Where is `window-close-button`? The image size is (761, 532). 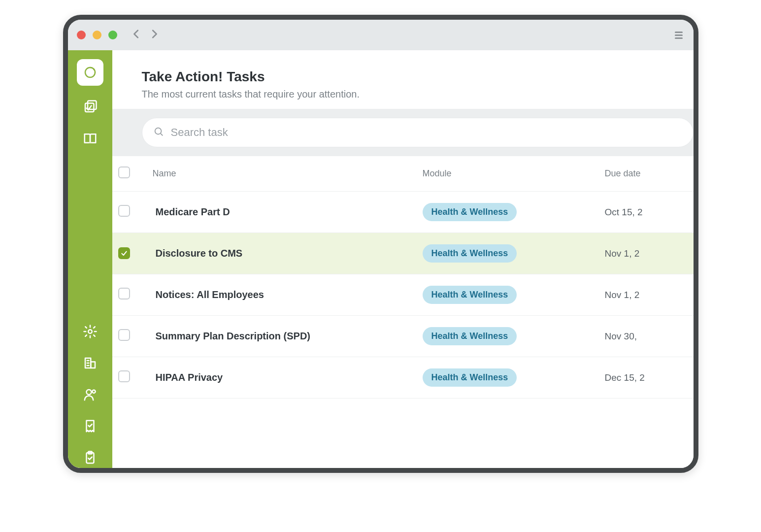 window-close-button is located at coordinates (81, 35).